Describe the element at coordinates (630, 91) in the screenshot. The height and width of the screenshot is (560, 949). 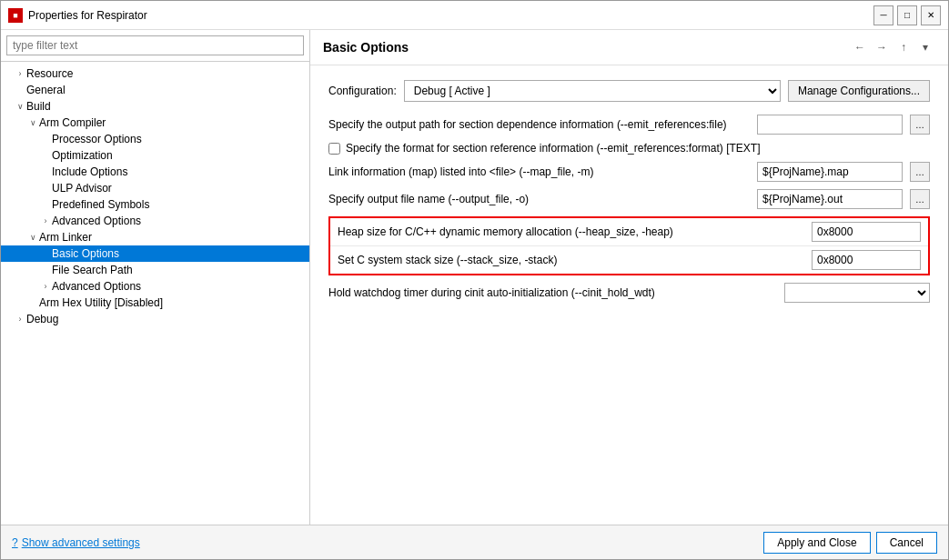
I see `configuration-row: Configuration: Debug [ Active ] Manage C…` at that location.